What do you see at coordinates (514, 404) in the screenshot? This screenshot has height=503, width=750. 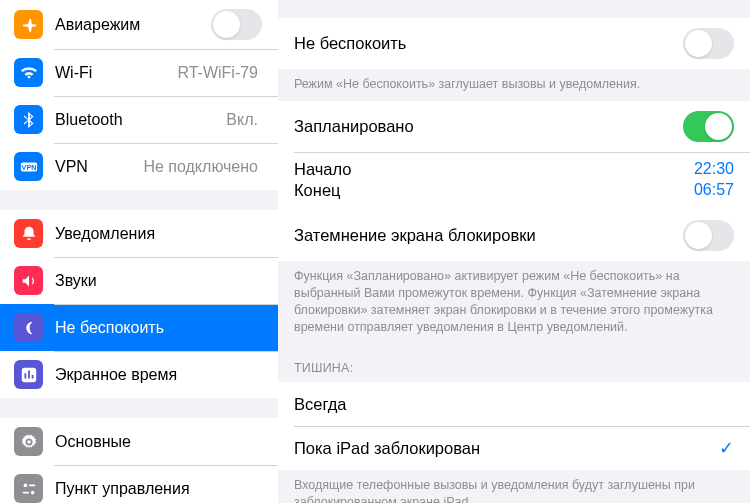 I see `silence-always-label: Всегда` at bounding box center [514, 404].